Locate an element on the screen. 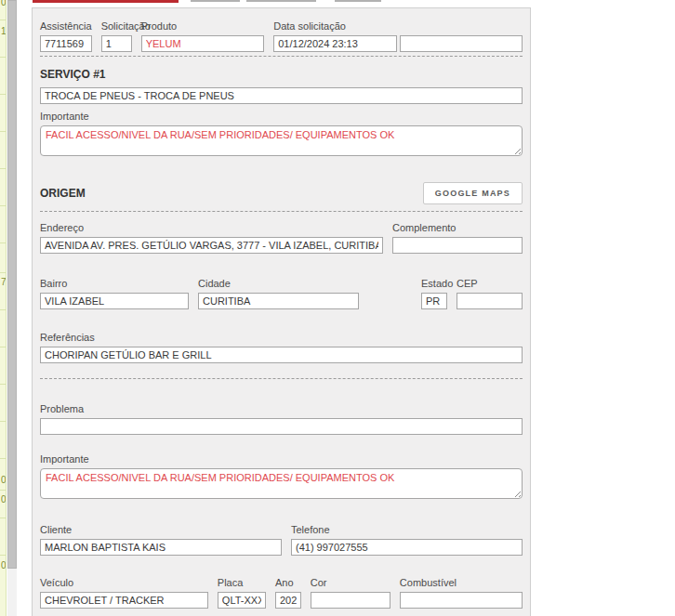 The height and width of the screenshot is (616, 675). cep-label: CEP is located at coordinates (489, 283).